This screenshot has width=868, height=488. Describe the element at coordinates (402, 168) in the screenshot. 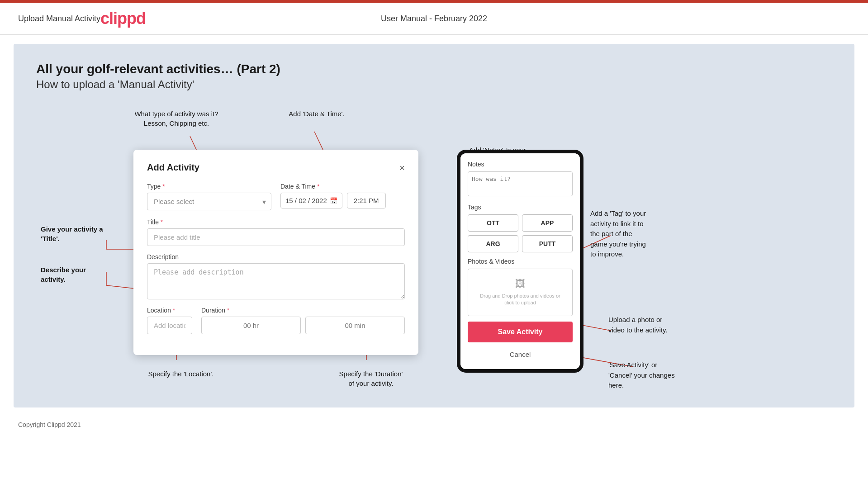

I see `close-button: ×` at that location.